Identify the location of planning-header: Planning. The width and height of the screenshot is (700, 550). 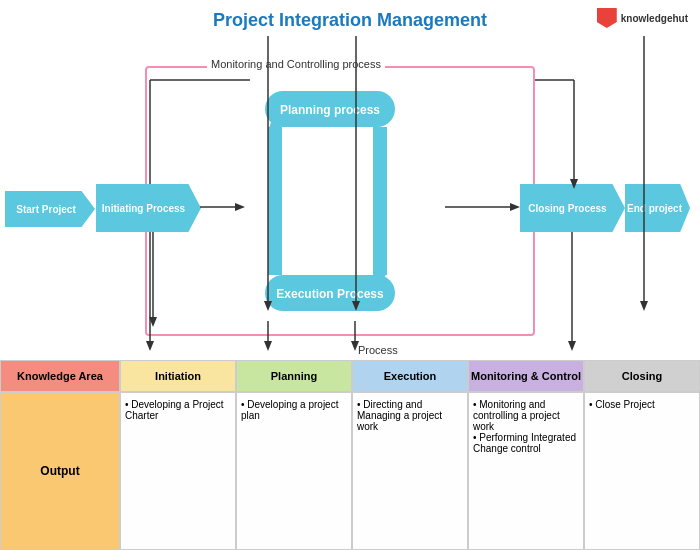
(294, 376).